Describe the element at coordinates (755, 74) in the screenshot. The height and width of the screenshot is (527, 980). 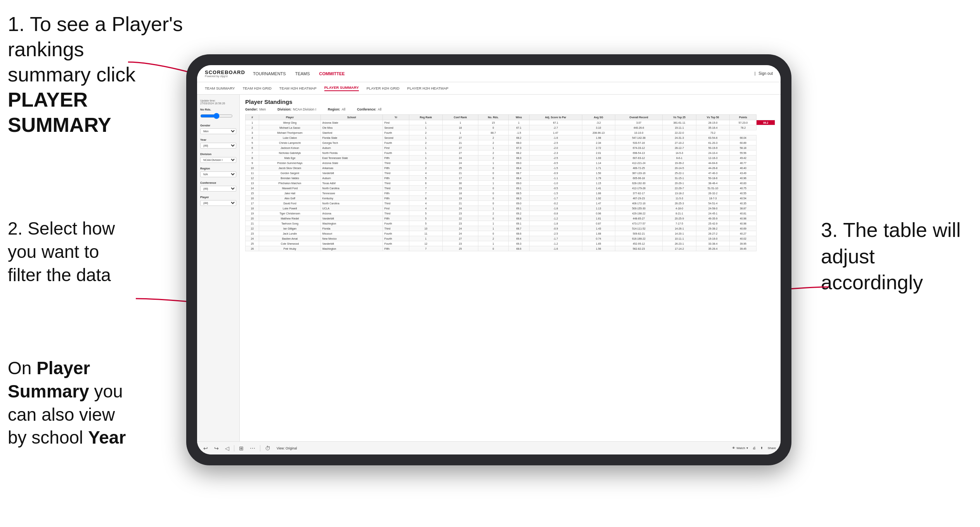
I see `nav-pipe: |` at that location.